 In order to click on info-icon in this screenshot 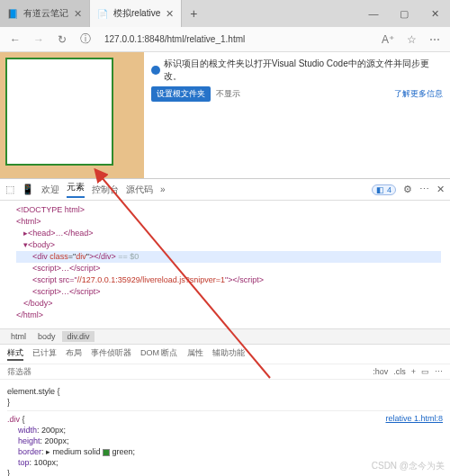, I will do `click(156, 70)`.